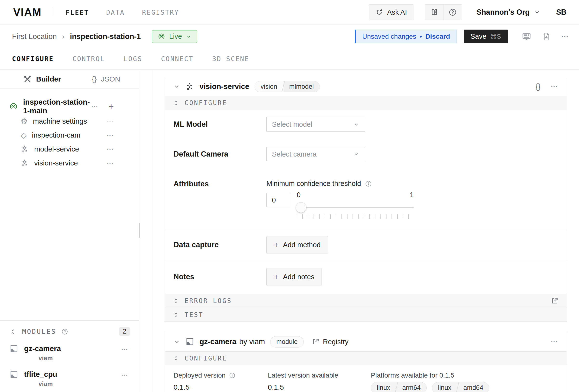 Image resolution: width=579 pixels, height=392 pixels. Describe the element at coordinates (69, 121) in the screenshot. I see `tree-item-machine-settings: ⚙ machine settings •••` at that location.